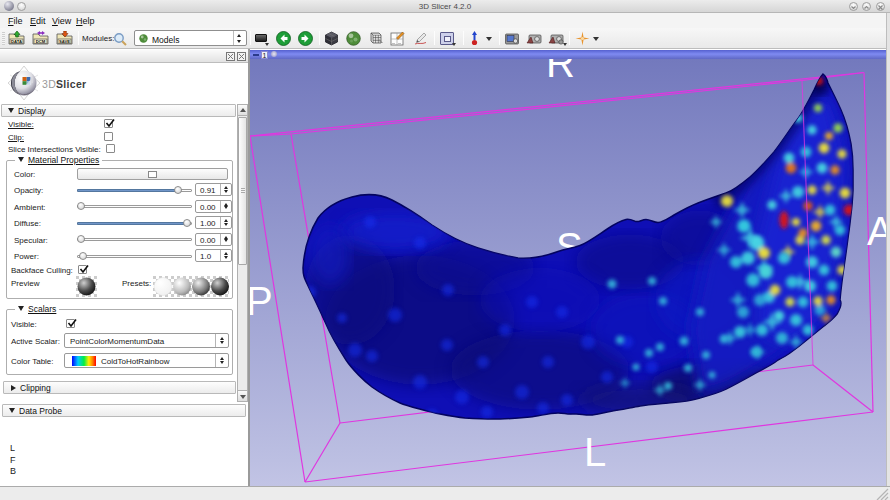  Describe the element at coordinates (16, 42) in the screenshot. I see `svg-text: DATA` at that location.